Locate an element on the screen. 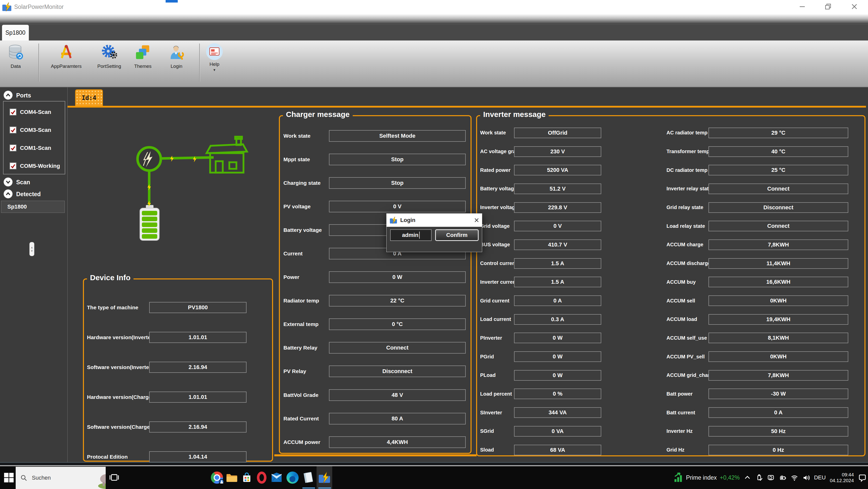 The height and width of the screenshot is (489, 868). field-value: 229.8 V is located at coordinates (557, 208).